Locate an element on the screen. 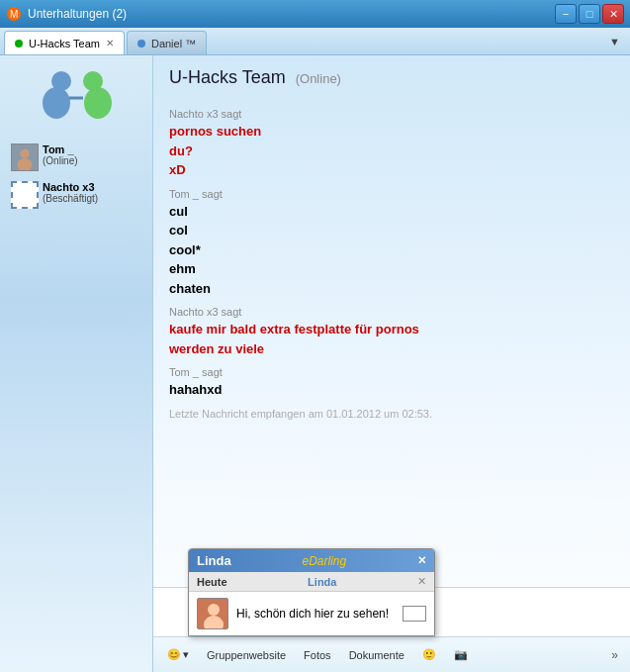 The height and width of the screenshot is (672, 630). titlebar: M Unterhaltungen (2) − □ ✕ is located at coordinates (315, 14).